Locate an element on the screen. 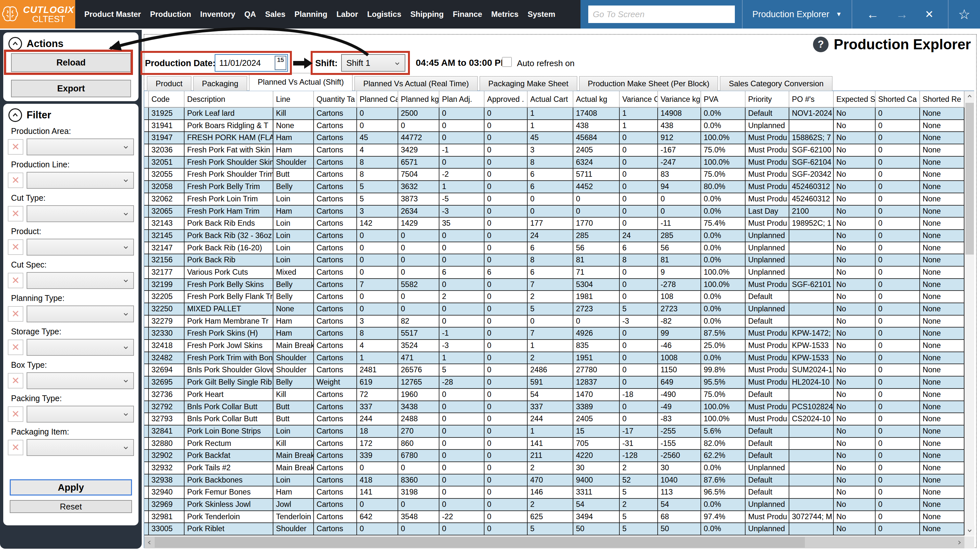 This screenshot has height=550, width=980. column-header-actual-cartons: Actual Cart is located at coordinates (550, 99).